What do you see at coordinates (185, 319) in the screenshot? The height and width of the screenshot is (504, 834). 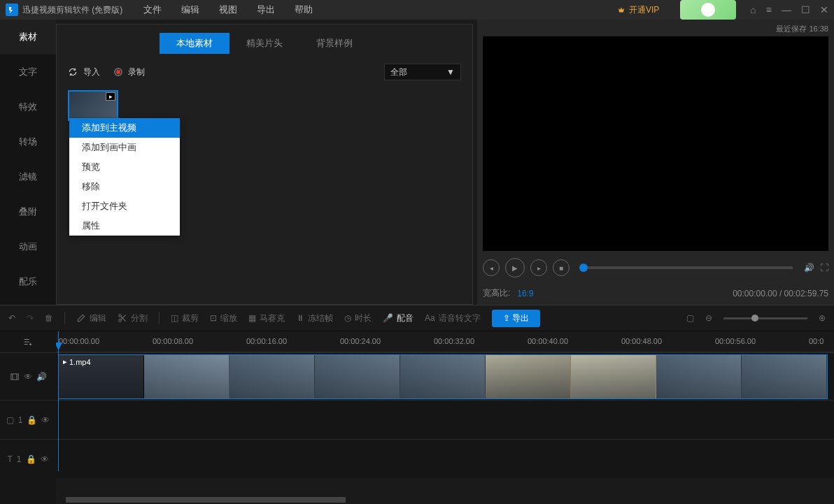 I see `crop-button: ◫裁剪` at bounding box center [185, 319].